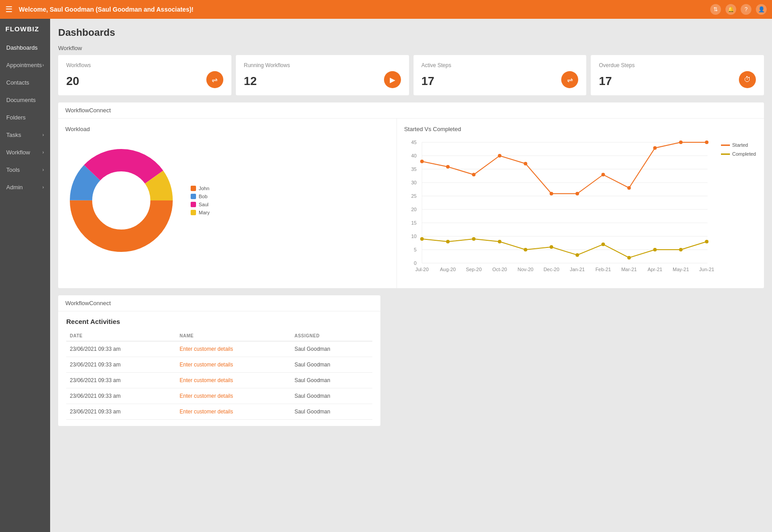 The height and width of the screenshot is (532, 772). What do you see at coordinates (725, 145) in the screenshot?
I see `legend-line-started` at bounding box center [725, 145].